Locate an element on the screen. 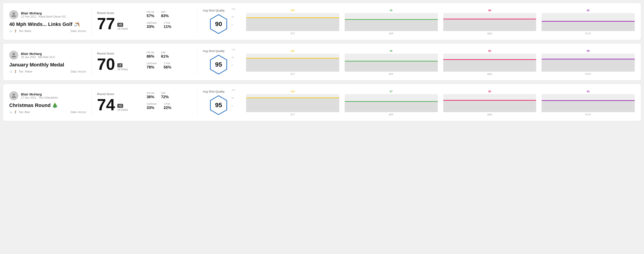  chart-col-value: 95 is located at coordinates (490, 91).